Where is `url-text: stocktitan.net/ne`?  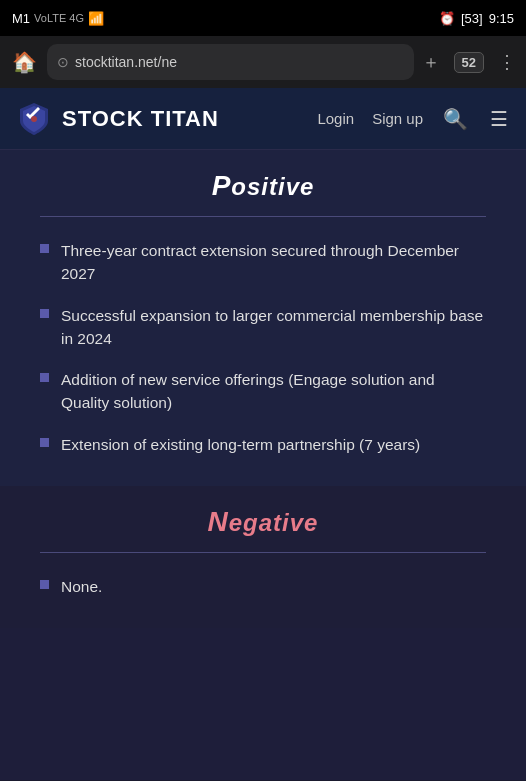
url-text: stocktitan.net/ne is located at coordinates (126, 62).